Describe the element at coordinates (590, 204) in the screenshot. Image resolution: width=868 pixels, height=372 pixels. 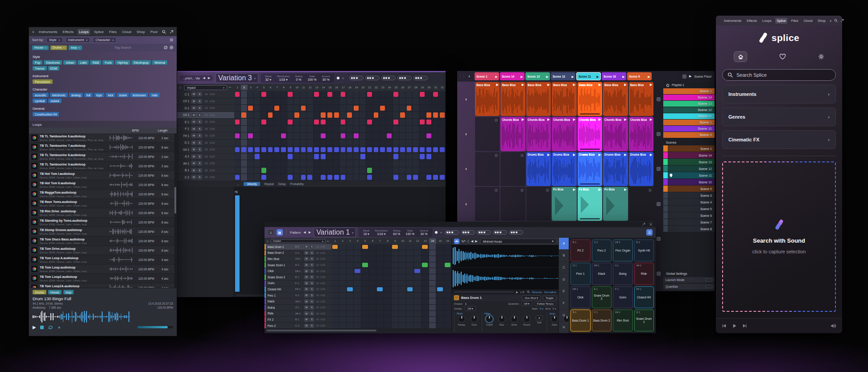
I see `clip-fx-biza: Fx Biza▶` at that location.